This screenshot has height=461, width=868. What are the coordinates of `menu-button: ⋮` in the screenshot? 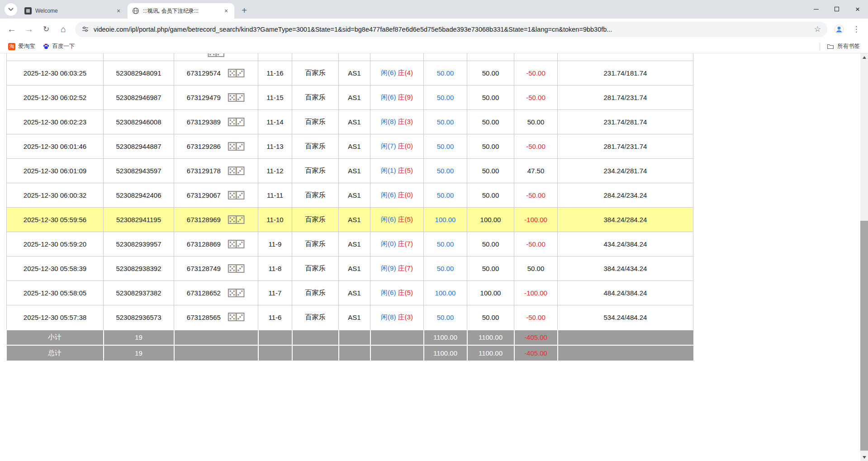 It's located at (856, 29).